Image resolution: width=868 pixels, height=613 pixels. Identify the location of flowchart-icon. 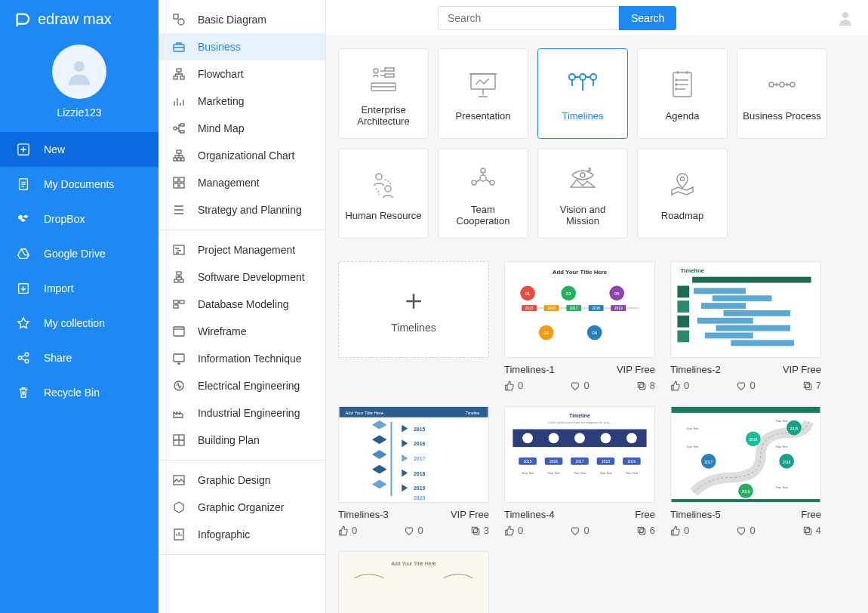
(179, 74).